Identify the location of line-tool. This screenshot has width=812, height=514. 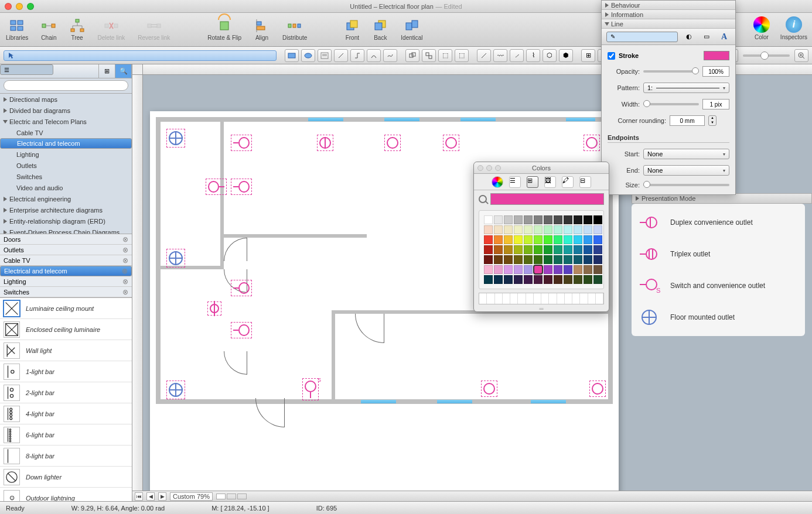
(341, 56).